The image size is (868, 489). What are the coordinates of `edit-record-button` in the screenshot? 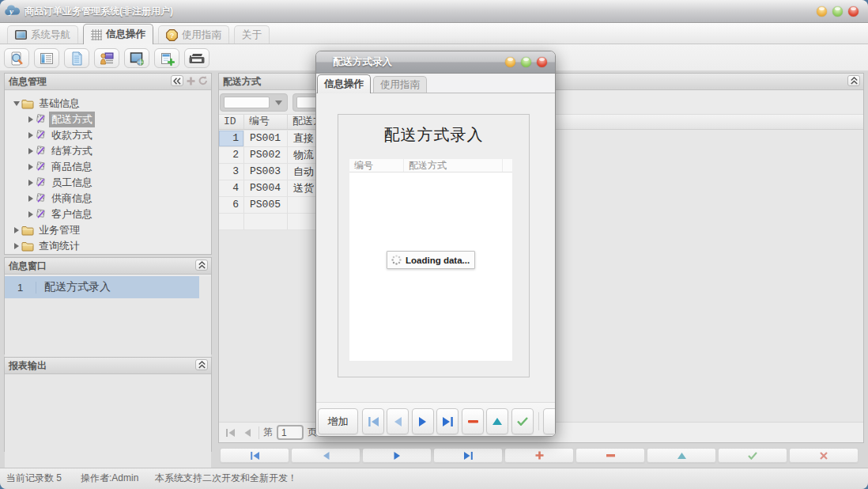 It's located at (681, 456).